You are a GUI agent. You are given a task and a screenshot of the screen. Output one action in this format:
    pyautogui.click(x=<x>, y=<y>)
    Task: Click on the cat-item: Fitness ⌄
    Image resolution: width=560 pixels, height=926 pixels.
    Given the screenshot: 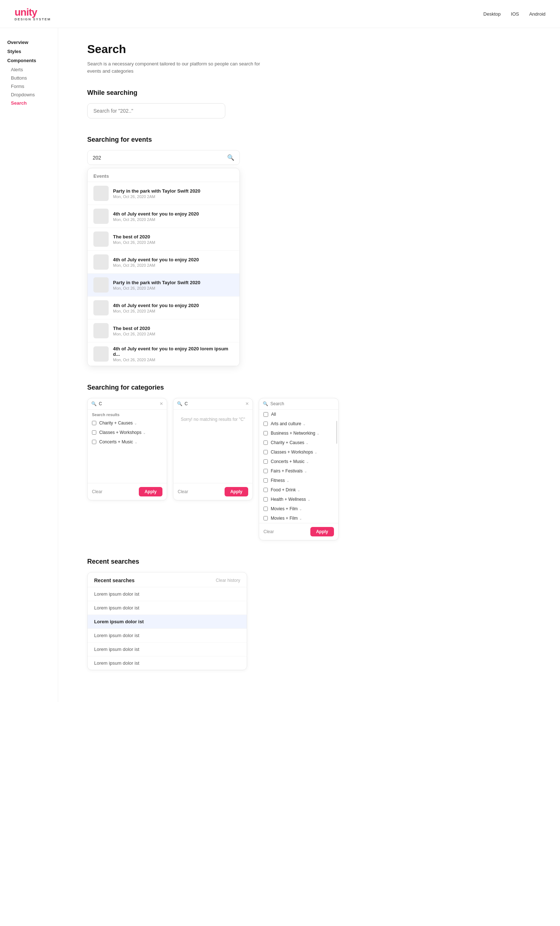 What is the action you would take?
    pyautogui.click(x=298, y=480)
    